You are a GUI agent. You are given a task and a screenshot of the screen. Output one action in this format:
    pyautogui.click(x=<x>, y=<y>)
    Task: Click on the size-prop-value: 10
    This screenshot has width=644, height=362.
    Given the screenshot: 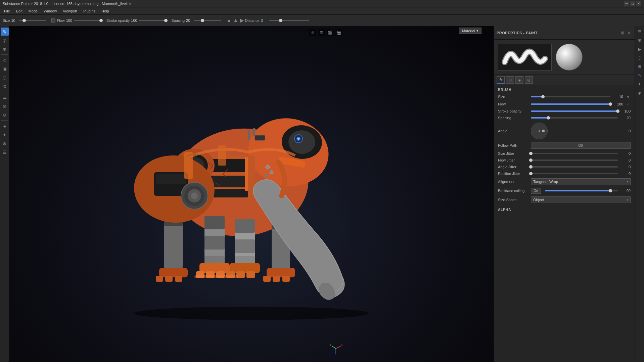 What is the action you would take?
    pyautogui.click(x=618, y=97)
    